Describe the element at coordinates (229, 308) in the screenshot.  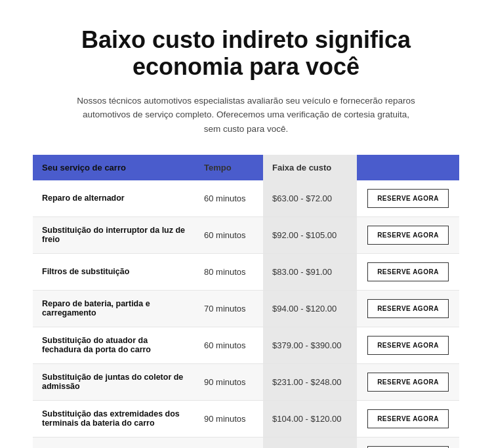
I see `cell-time: 70 minutos` at that location.